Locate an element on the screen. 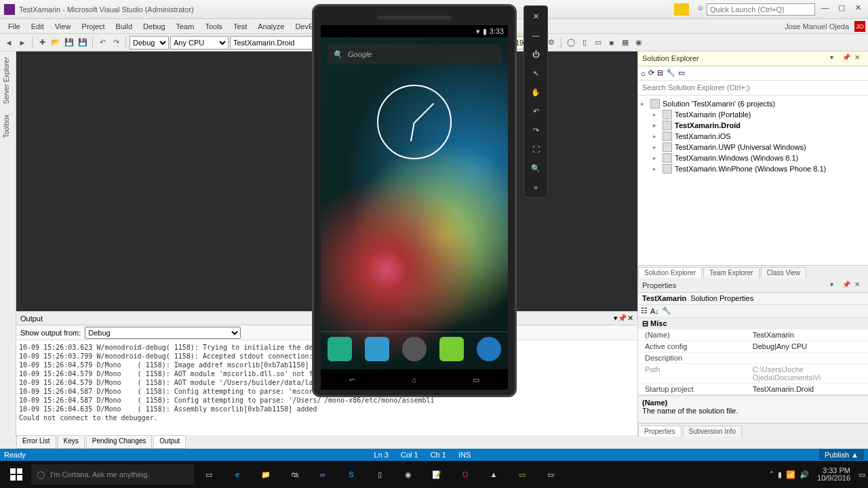 This screenshot has width=868, height=488. tool-icon-5: ■ is located at coordinates (612, 43).